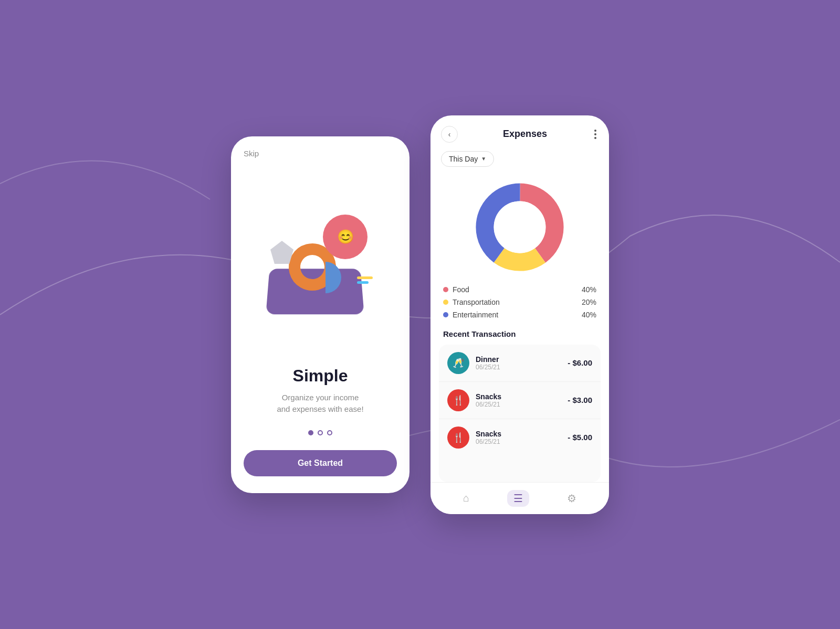  I want to click on bar-yellow, so click(365, 278).